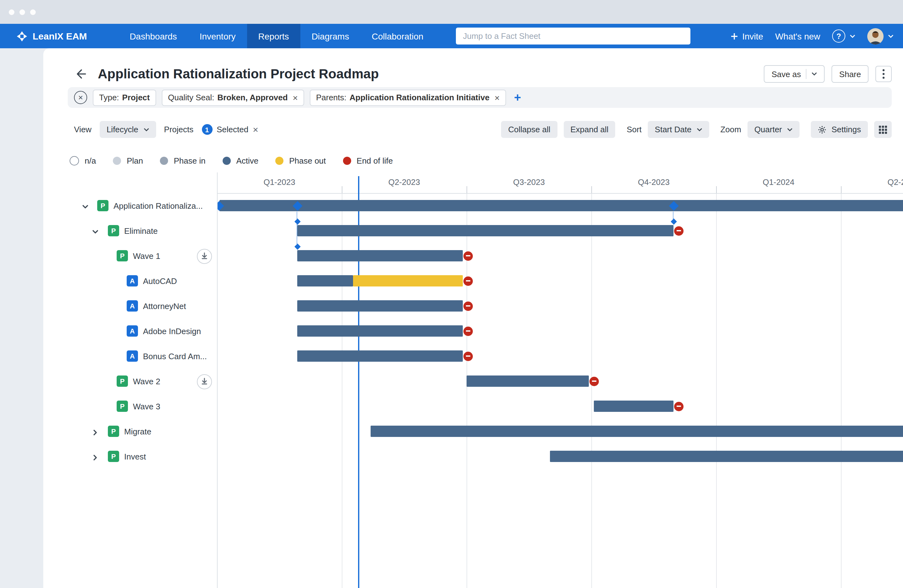 This screenshot has width=903, height=588. What do you see at coordinates (233, 97) in the screenshot?
I see `filter-chip-quality-seal: Quality Seal:Broken, Approved×` at bounding box center [233, 97].